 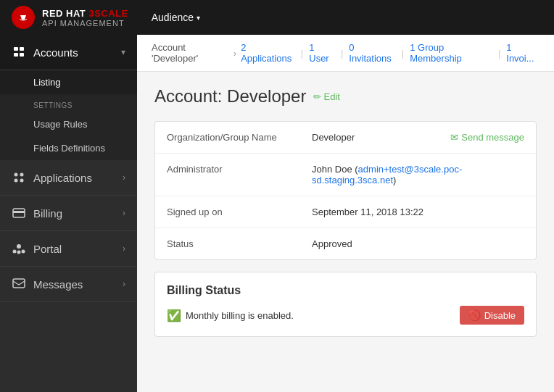 What do you see at coordinates (474, 315) in the screenshot?
I see `disable-icon: 🚫` at bounding box center [474, 315].